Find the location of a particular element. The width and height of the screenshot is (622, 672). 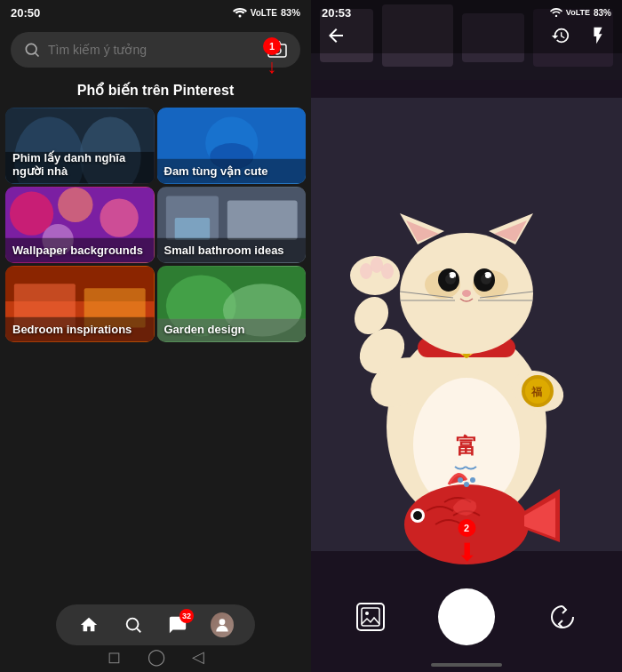

svg-text: 福 is located at coordinates (537, 392).